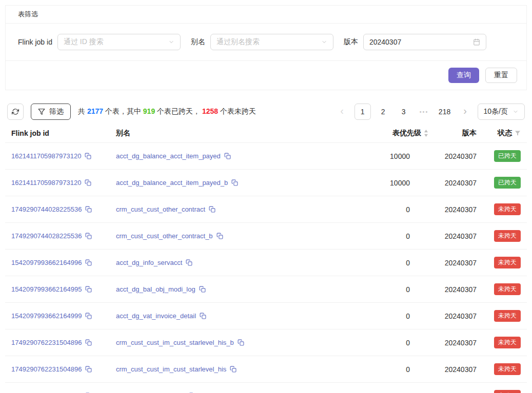 The width and height of the screenshot is (532, 393). I want to click on pagination-page-218: 218, so click(445, 112).